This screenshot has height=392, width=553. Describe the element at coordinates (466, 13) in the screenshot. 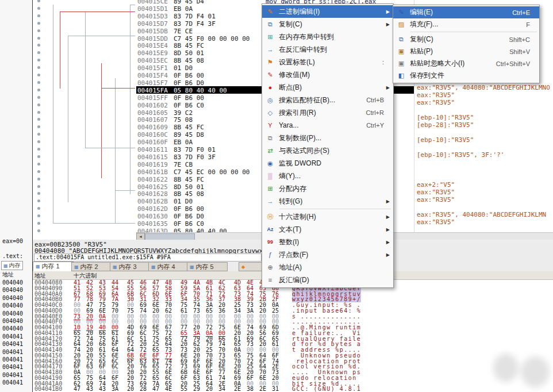

I see `menu-item-edit: ✎编辑(E)Ctrl+E` at that location.